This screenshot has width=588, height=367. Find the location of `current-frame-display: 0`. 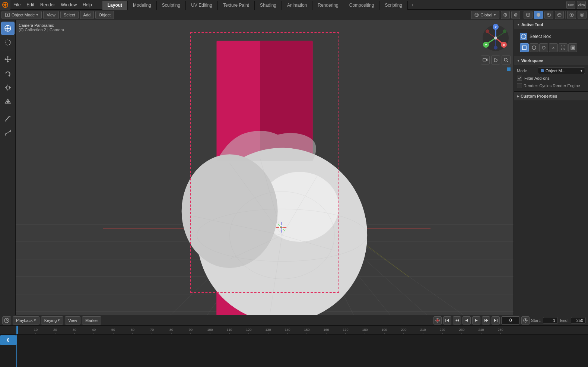

current-frame-display: 0 is located at coordinates (511, 320).